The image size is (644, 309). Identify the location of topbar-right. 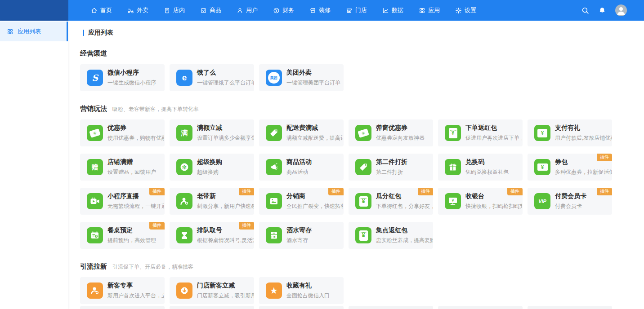
(613, 10).